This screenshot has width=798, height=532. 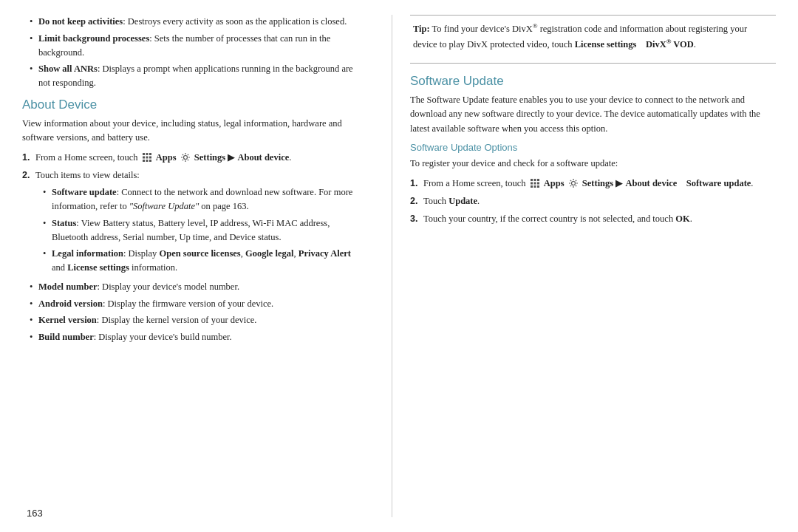 I want to click on bullet-model: Model number: Display your device's mode…, so click(x=192, y=287).